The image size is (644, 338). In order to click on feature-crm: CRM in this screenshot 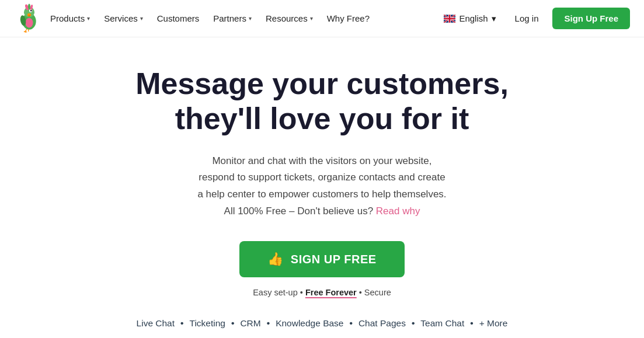, I will do `click(250, 323)`.